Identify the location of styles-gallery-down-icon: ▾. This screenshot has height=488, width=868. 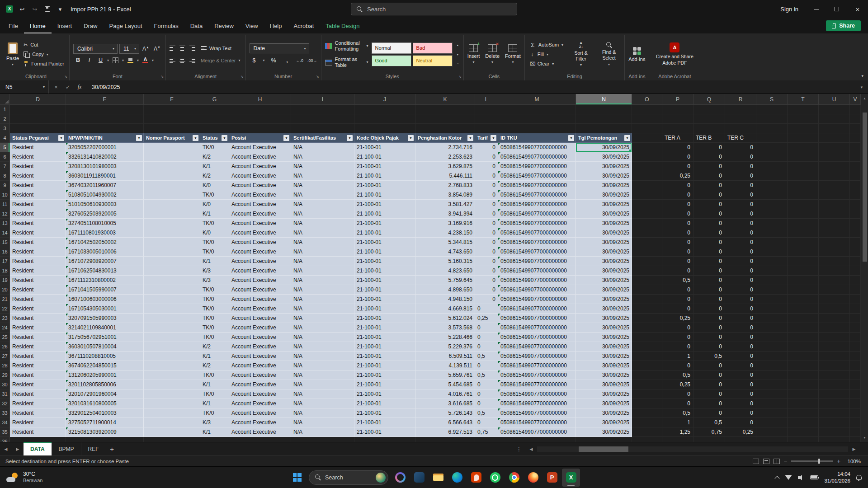
(458, 55).